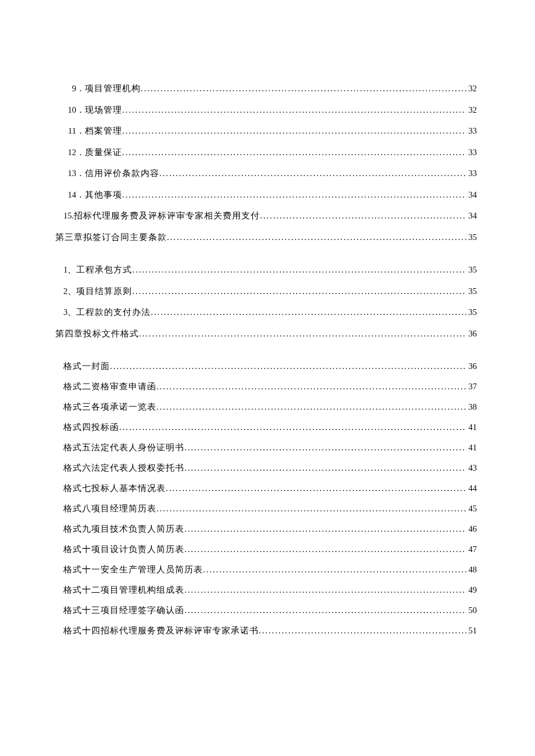 The width and height of the screenshot is (535, 756). What do you see at coordinates (104, 292) in the screenshot?
I see `toc-entry-label: 项目结算原则` at bounding box center [104, 292].